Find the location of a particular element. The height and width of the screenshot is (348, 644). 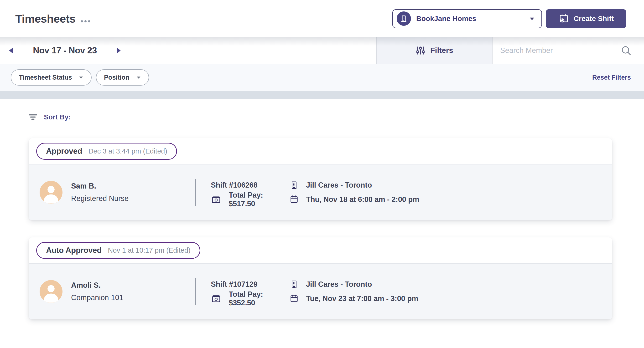

sort-icon is located at coordinates (33, 117).